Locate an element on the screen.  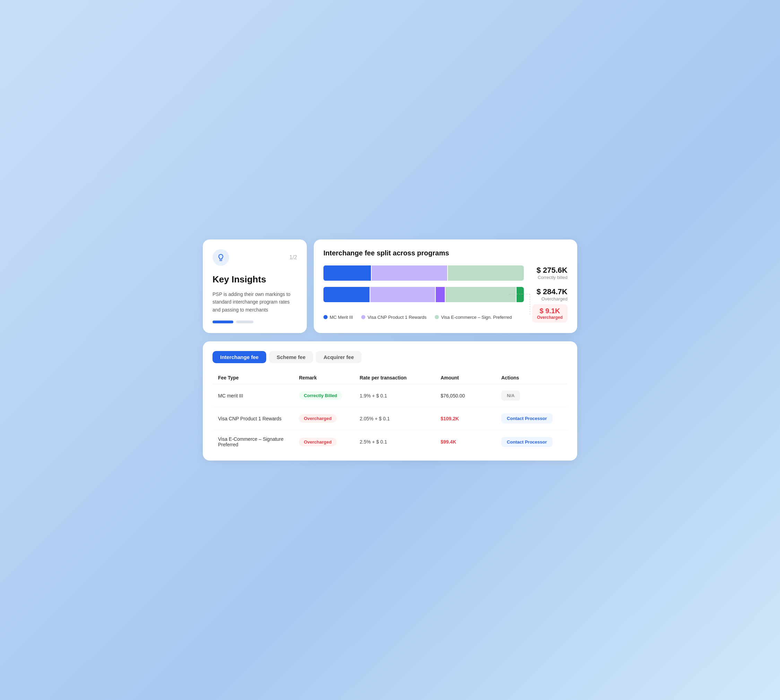
table-row-1: MC merit III Correctly Billed 1.9% + $ 0… is located at coordinates (390, 396).